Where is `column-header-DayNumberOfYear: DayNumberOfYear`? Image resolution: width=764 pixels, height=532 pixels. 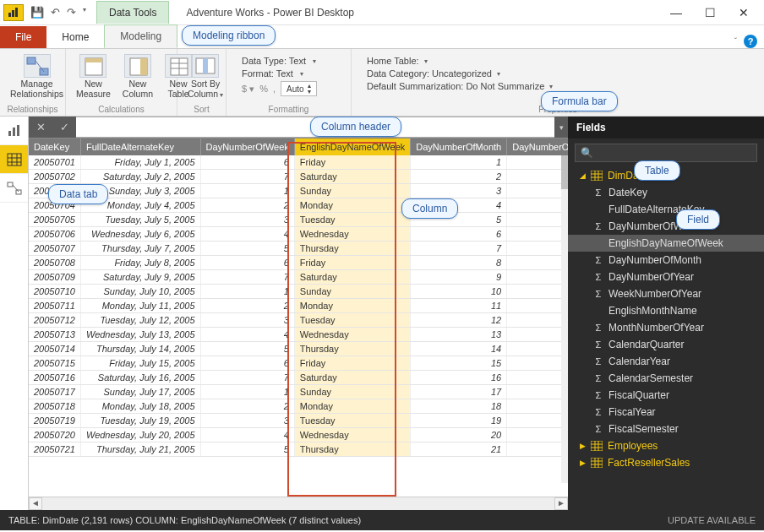
column-header-DayNumberOfYear: DayNumberOfYear is located at coordinates (538, 147).